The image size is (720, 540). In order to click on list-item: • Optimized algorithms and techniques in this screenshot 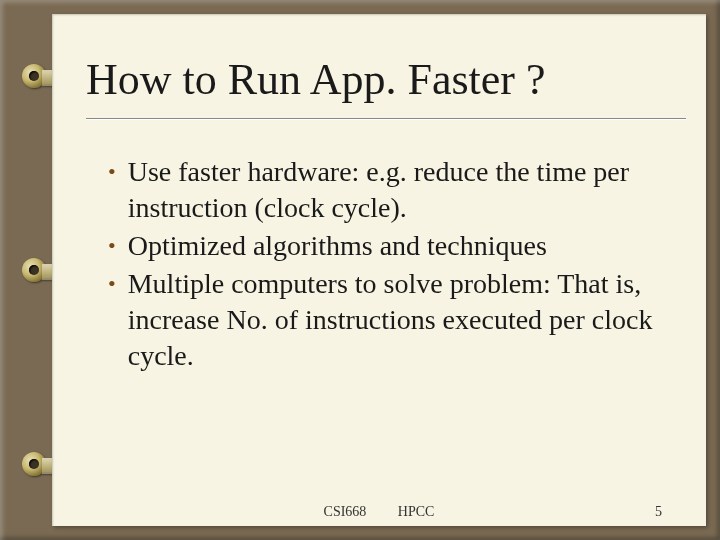, I will do `click(382, 246)`.